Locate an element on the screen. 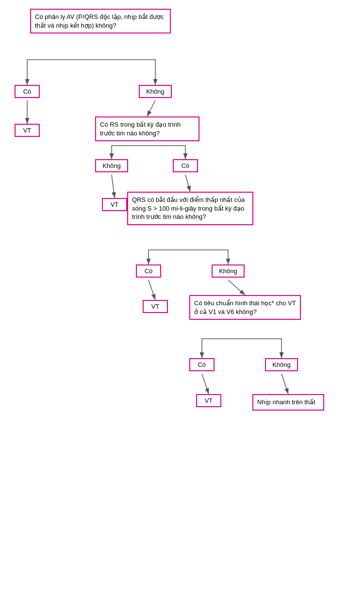  khong4-node: Không is located at coordinates (281, 365).